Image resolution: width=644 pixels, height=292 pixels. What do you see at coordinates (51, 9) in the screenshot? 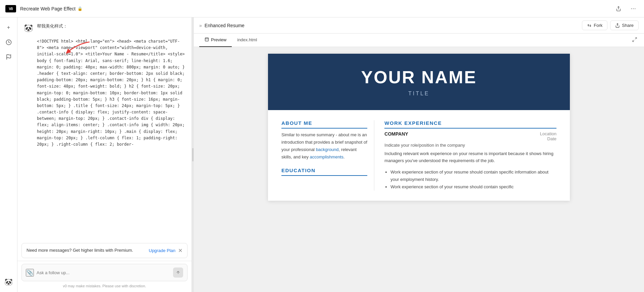
I see `app-title: Recreate Web Page Effect 🔒` at bounding box center [51, 9].